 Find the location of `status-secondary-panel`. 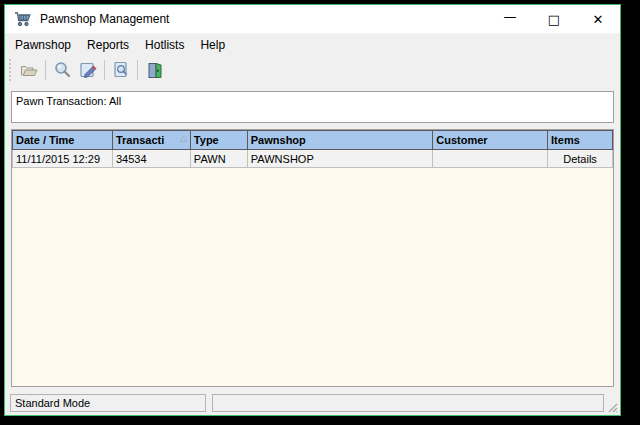

status-secondary-panel is located at coordinates (408, 403).